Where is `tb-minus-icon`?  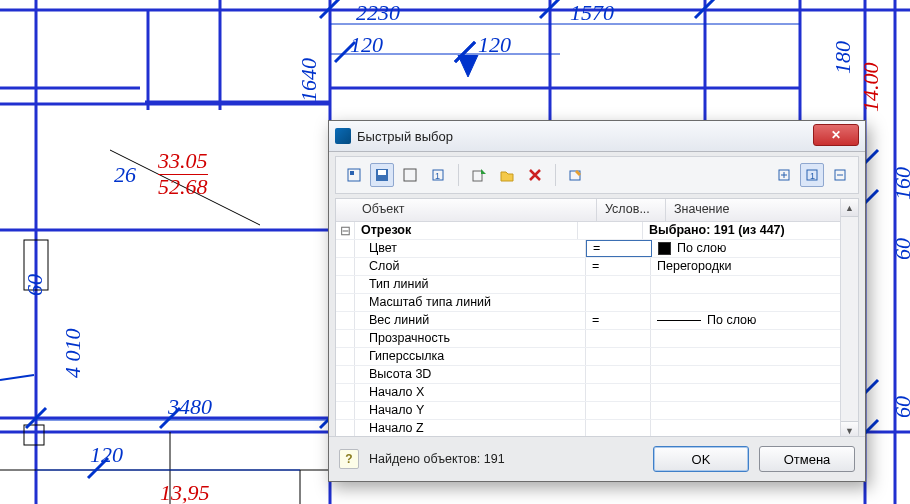
tb-minus-icon is located at coordinates (840, 175).